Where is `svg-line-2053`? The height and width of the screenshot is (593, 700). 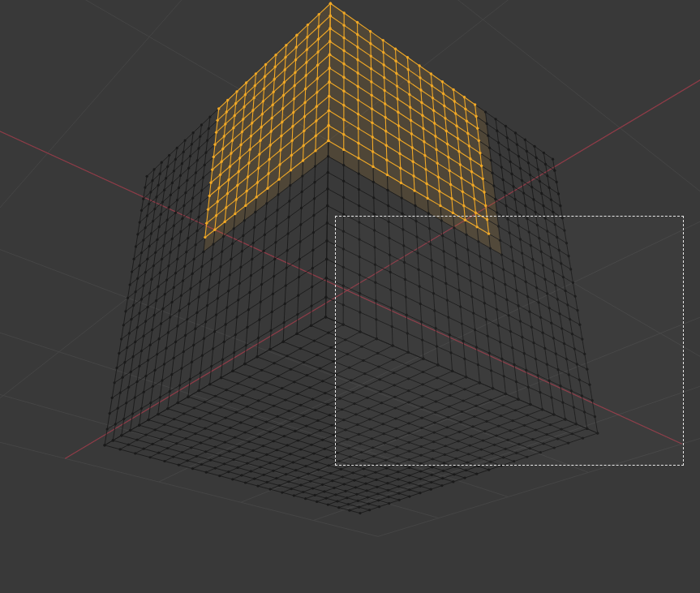 svg-line-2053 is located at coordinates (535, 249).